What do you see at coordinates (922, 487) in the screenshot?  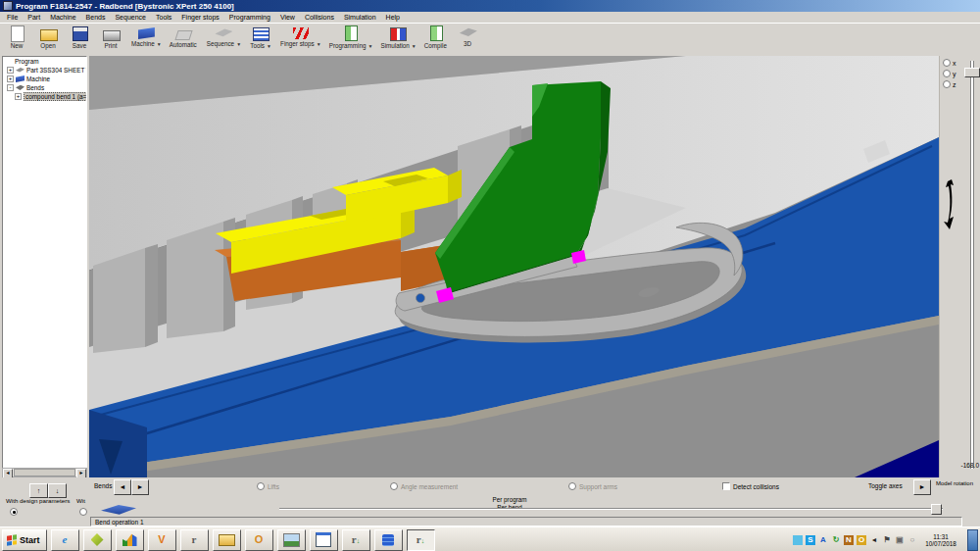 I see `toggle-axes-button: ►` at bounding box center [922, 487].